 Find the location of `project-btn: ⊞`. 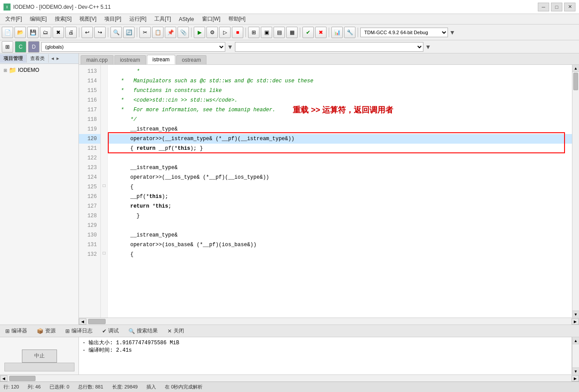

project-btn: ⊞ is located at coordinates (7, 47).